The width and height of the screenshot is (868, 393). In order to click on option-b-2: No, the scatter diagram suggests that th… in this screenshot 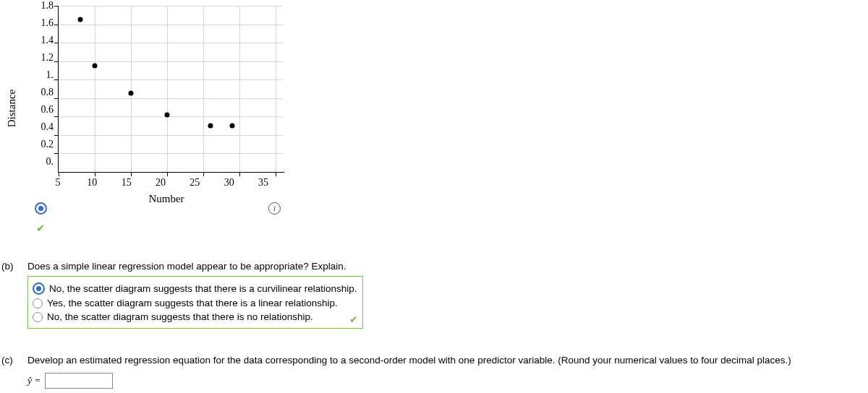, I will do `click(195, 316)`.